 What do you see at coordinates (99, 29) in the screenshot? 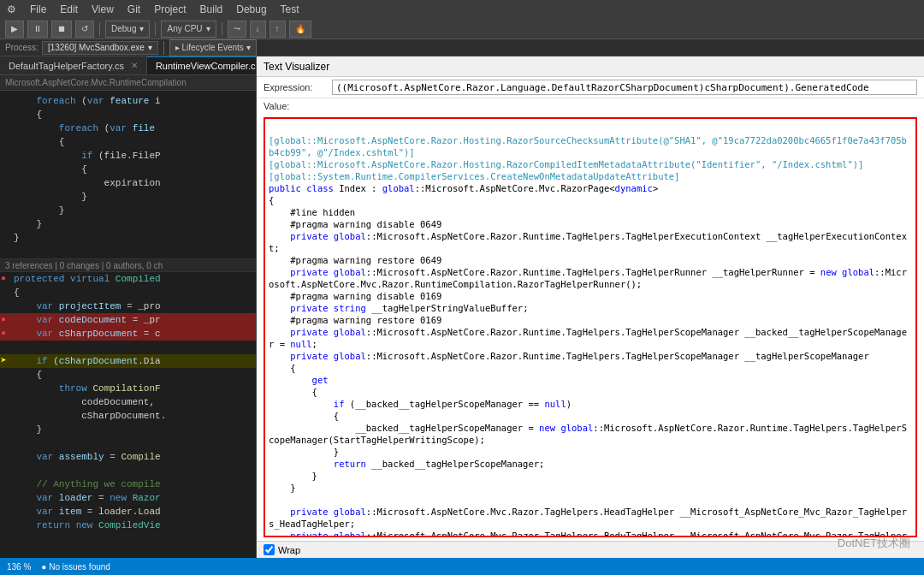
I see `toolbar-separator` at bounding box center [99, 29].